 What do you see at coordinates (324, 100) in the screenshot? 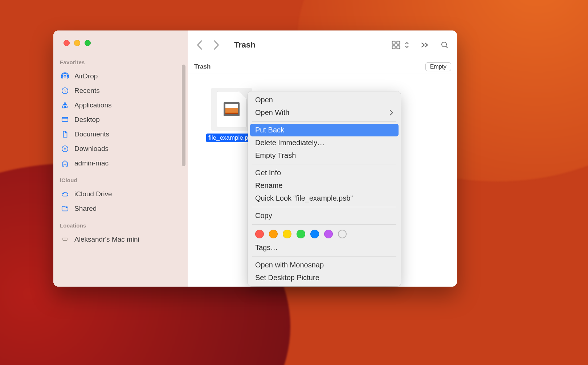
I see `ctx-open: Open` at bounding box center [324, 100].